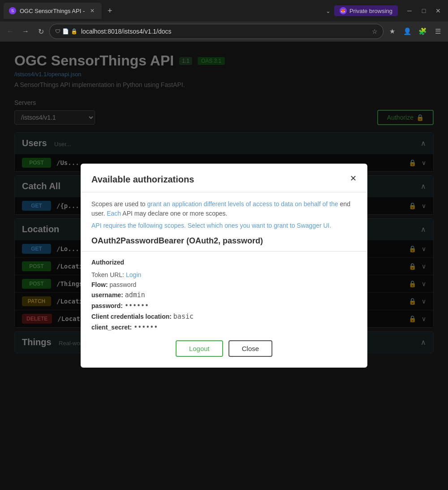  What do you see at coordinates (343, 11) in the screenshot?
I see `private-browsing-icon: 🦊` at bounding box center [343, 11].